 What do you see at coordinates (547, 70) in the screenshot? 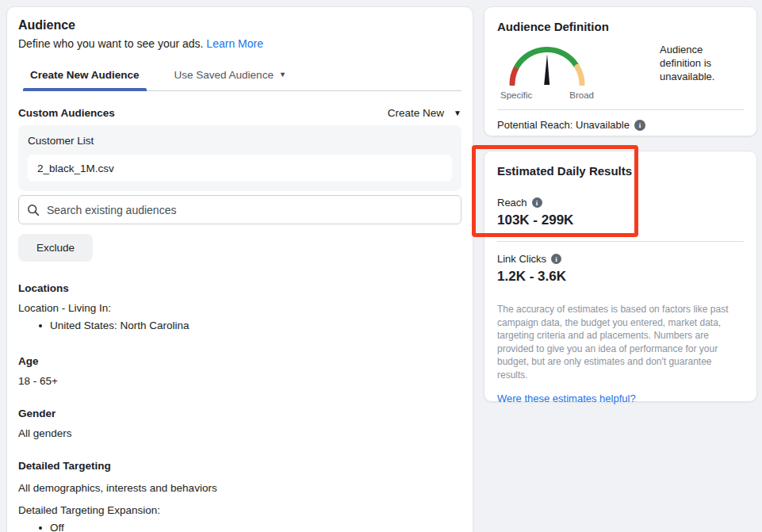
I see `gauge-needle` at bounding box center [547, 70].